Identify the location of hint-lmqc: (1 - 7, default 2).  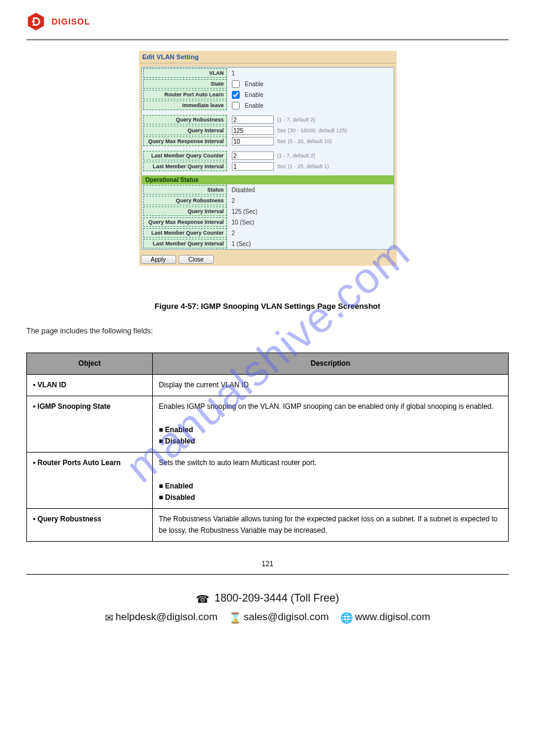
(297, 156).